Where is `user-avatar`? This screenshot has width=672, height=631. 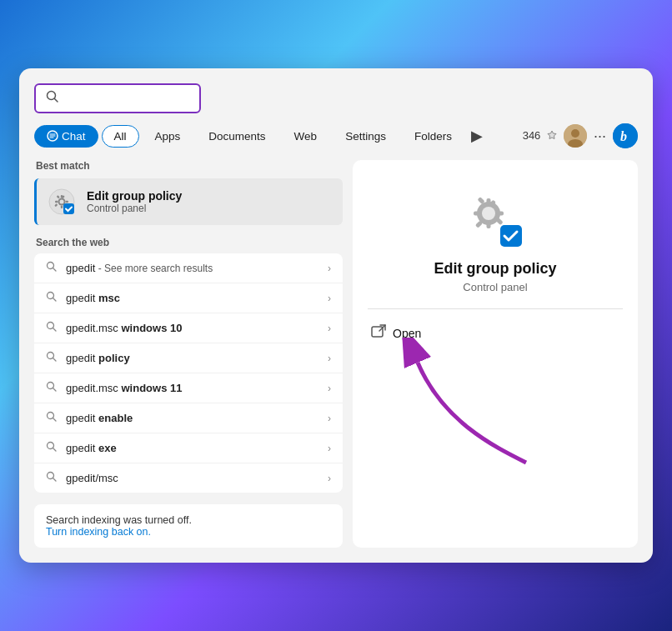 user-avatar is located at coordinates (575, 136).